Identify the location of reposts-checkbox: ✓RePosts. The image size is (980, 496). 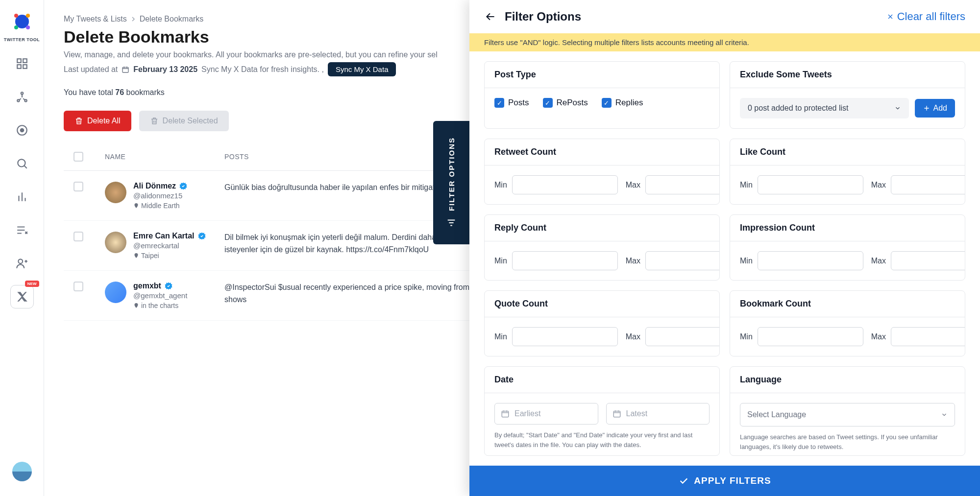
(565, 103).